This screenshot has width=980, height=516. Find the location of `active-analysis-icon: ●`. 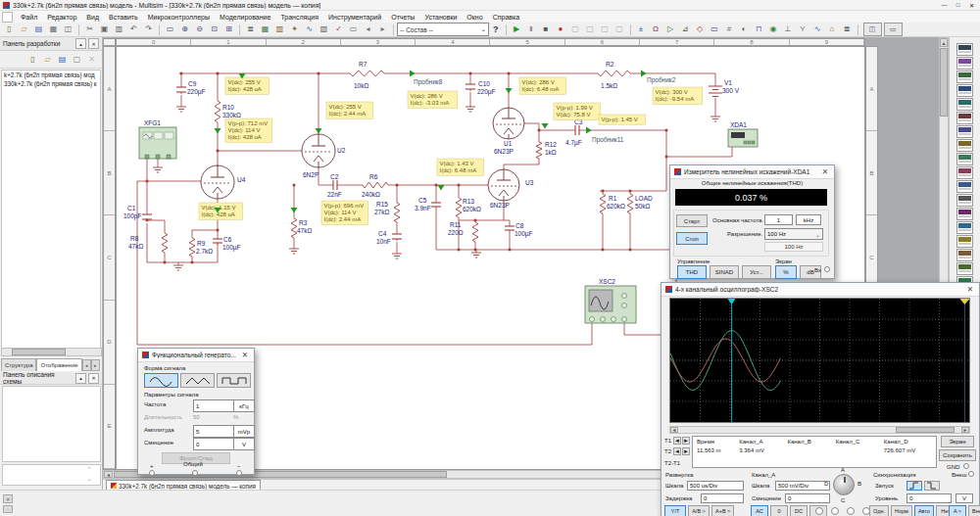

active-analysis-icon: ● is located at coordinates (561, 29).